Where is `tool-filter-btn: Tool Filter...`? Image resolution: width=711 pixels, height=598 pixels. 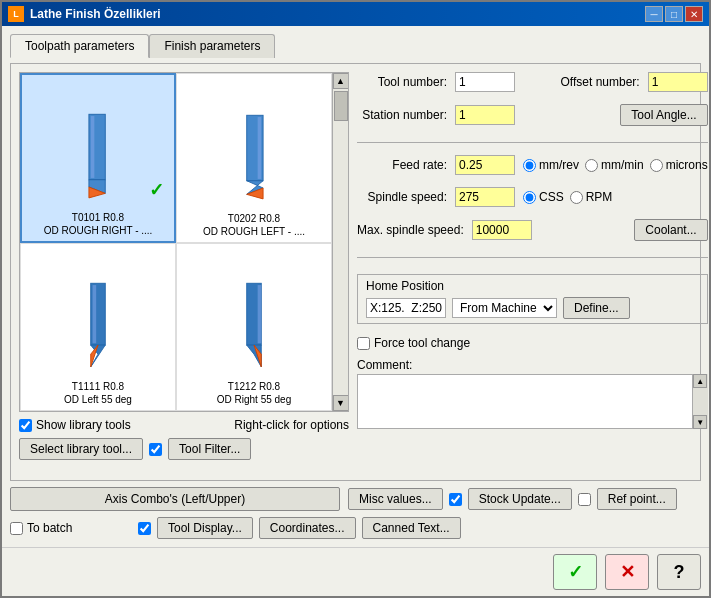 tool-filter-btn: Tool Filter... is located at coordinates (210, 449).